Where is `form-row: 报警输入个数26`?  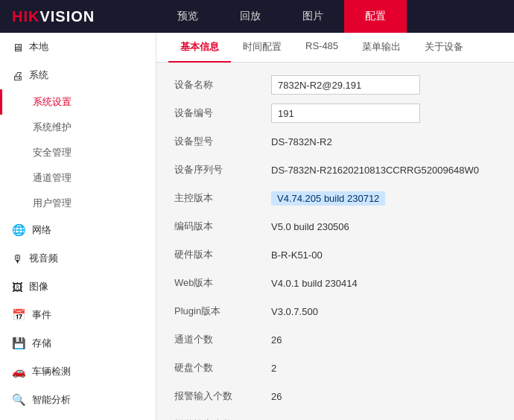 form-row: 报警输入个数26 is located at coordinates (335, 396).